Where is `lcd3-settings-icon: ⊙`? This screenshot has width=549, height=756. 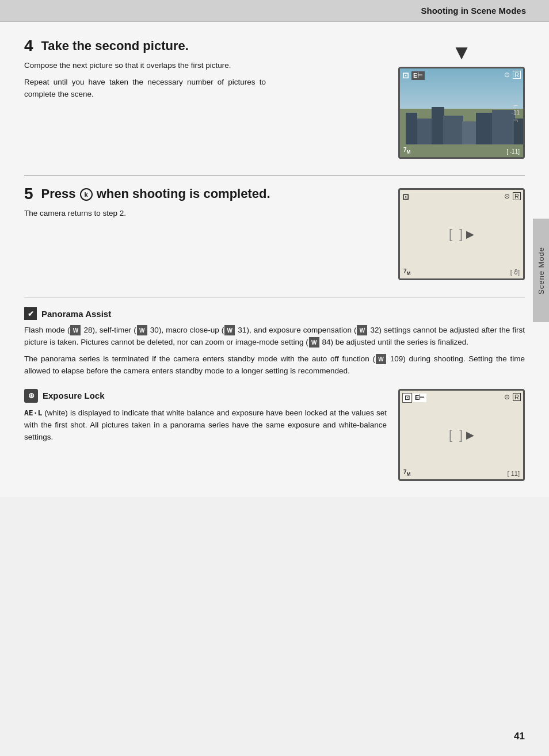
lcd3-settings-icon: ⊙ is located at coordinates (507, 397).